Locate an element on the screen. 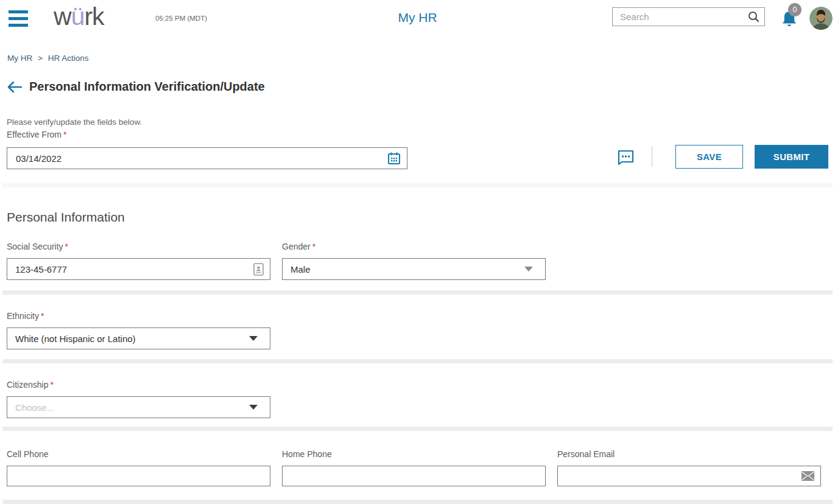 The height and width of the screenshot is (504, 835). section-title: Personal Information is located at coordinates (421, 217).